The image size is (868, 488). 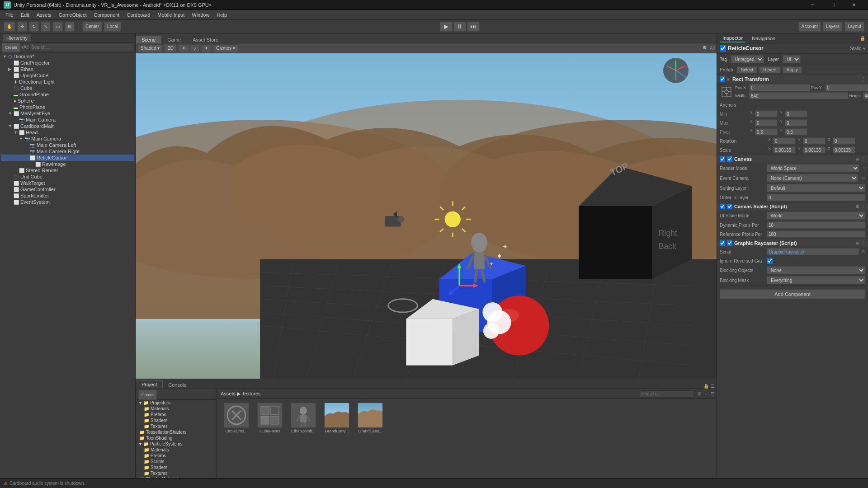 What do you see at coordinates (798, 96) in the screenshot?
I see `width-field` at bounding box center [798, 96].